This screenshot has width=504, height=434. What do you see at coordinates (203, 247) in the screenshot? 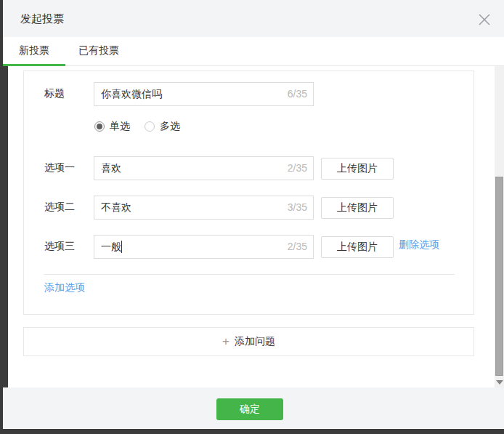
I see `option3-input-wrap: 2/35` at bounding box center [203, 247].